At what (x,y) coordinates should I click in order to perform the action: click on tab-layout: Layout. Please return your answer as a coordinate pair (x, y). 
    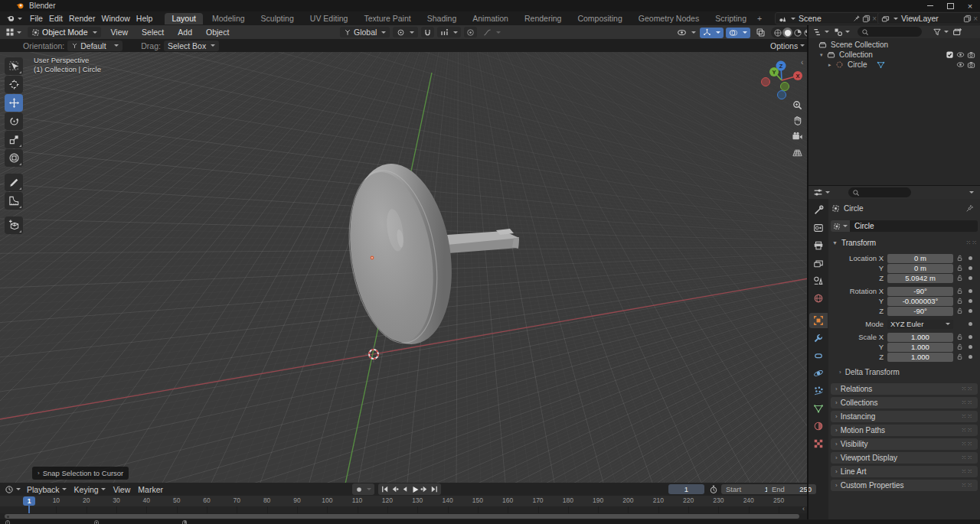
    Looking at the image, I should click on (184, 18).